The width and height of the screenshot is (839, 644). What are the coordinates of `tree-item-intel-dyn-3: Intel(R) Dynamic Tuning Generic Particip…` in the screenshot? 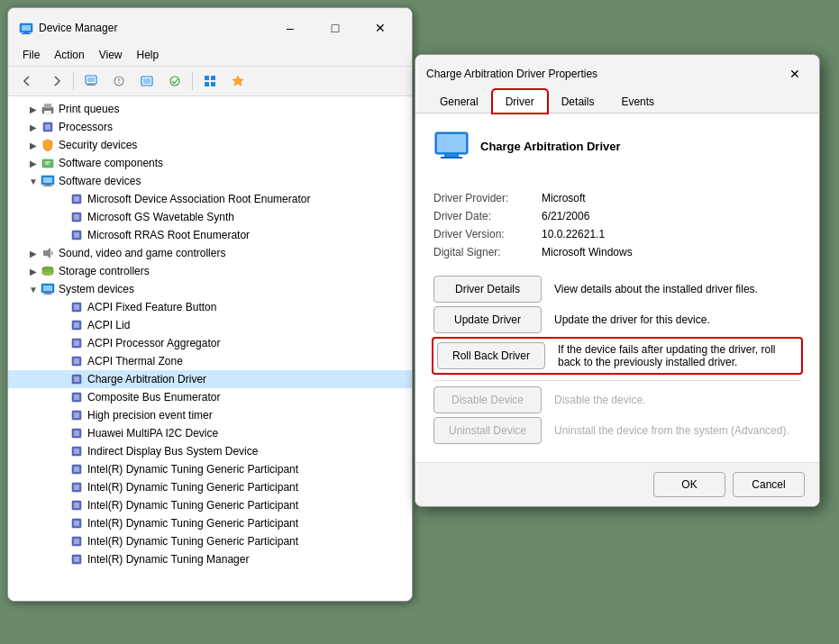 It's located at (210, 505).